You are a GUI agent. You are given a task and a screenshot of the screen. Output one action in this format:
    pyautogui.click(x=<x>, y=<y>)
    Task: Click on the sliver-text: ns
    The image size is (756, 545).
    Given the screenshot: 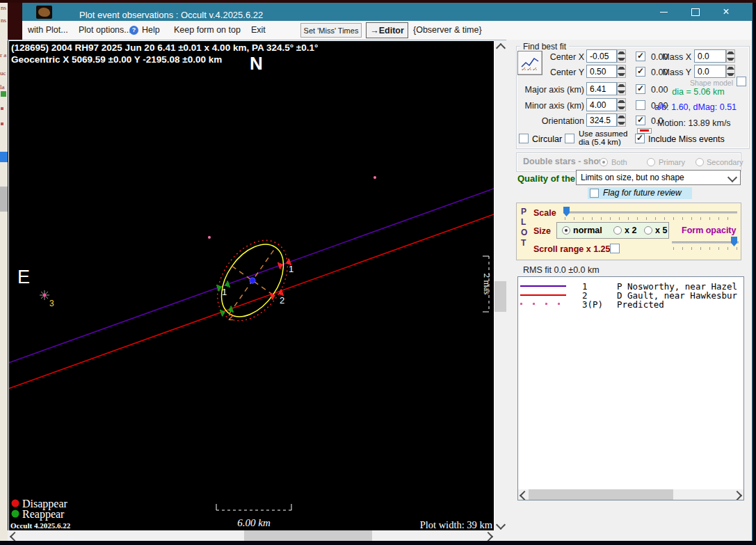 What is the action you would take?
    pyautogui.click(x=3, y=20)
    